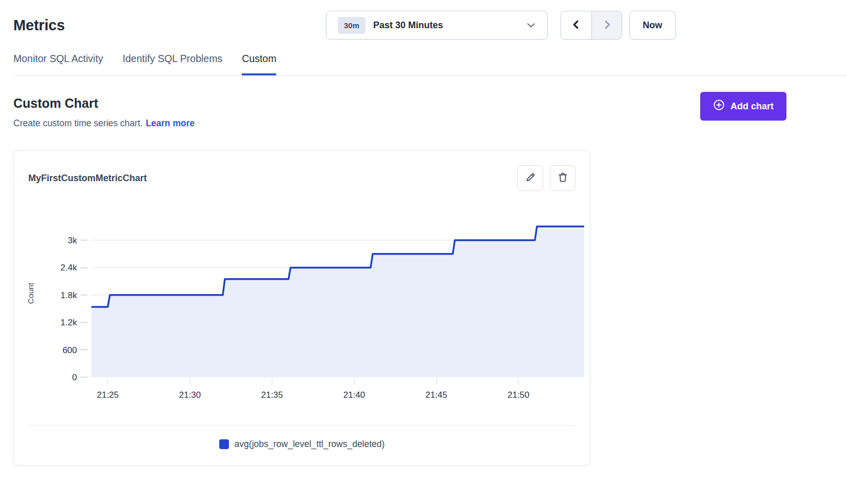 This screenshot has height=504, width=847. I want to click on time-range-badge: 30m, so click(352, 26).